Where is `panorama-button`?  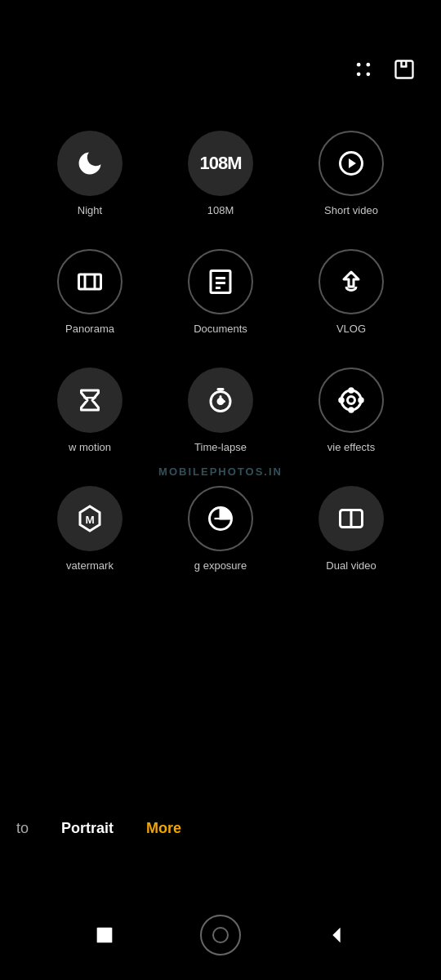
panorama-button is located at coordinates (90, 282).